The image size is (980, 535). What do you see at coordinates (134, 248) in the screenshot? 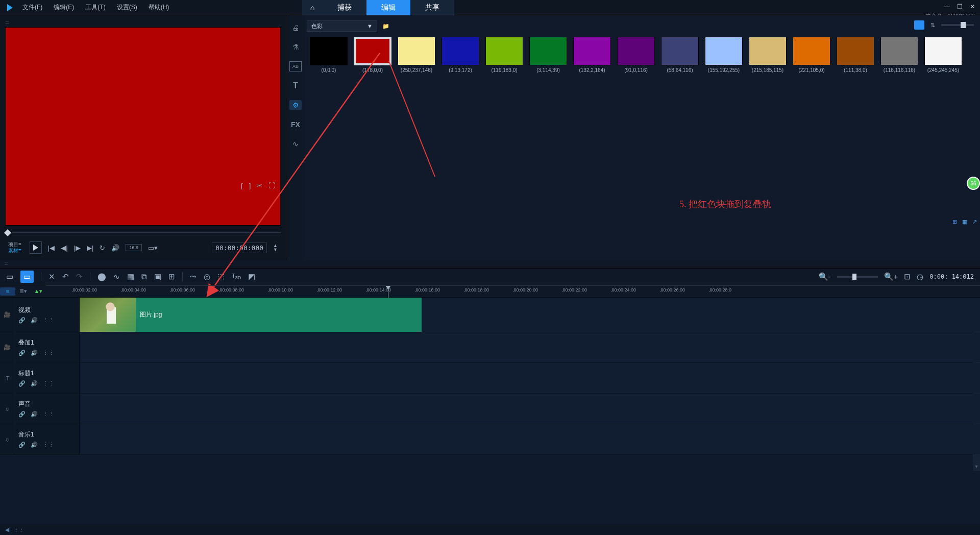
I see `aspect-badge: 16:9` at bounding box center [134, 248].